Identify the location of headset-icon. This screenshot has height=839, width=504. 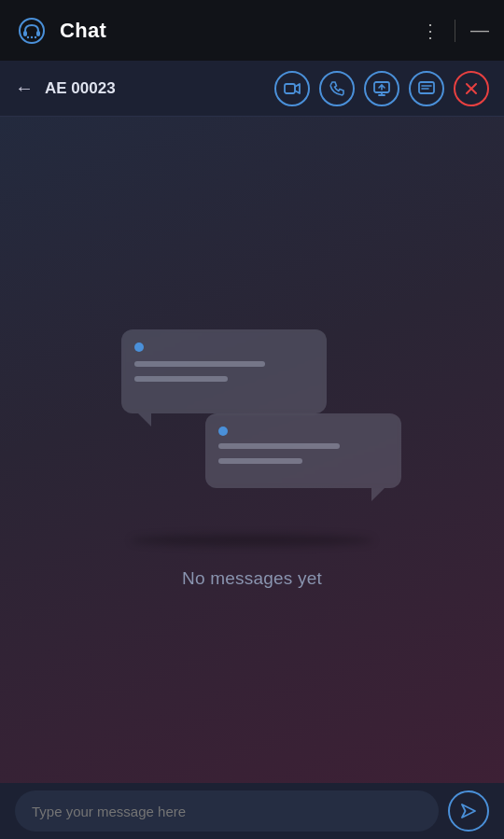
(32, 31).